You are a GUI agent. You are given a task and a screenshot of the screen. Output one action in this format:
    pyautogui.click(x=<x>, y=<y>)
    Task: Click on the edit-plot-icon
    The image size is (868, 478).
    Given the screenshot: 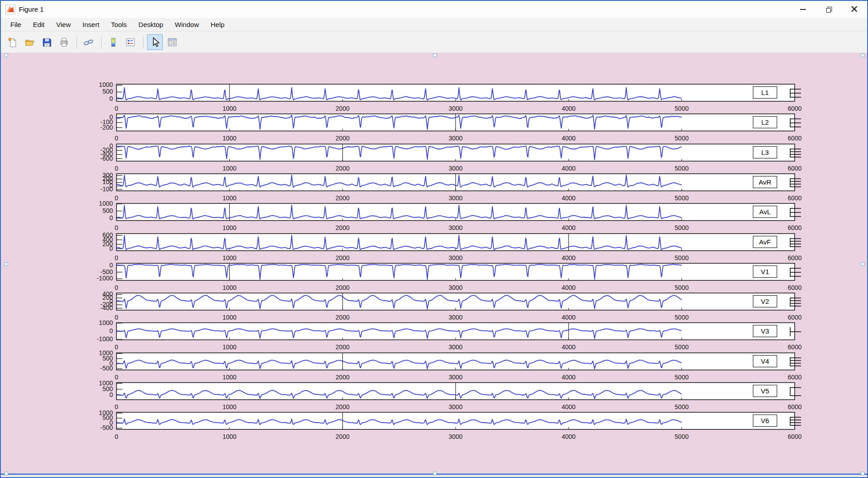 What is the action you would take?
    pyautogui.click(x=155, y=42)
    